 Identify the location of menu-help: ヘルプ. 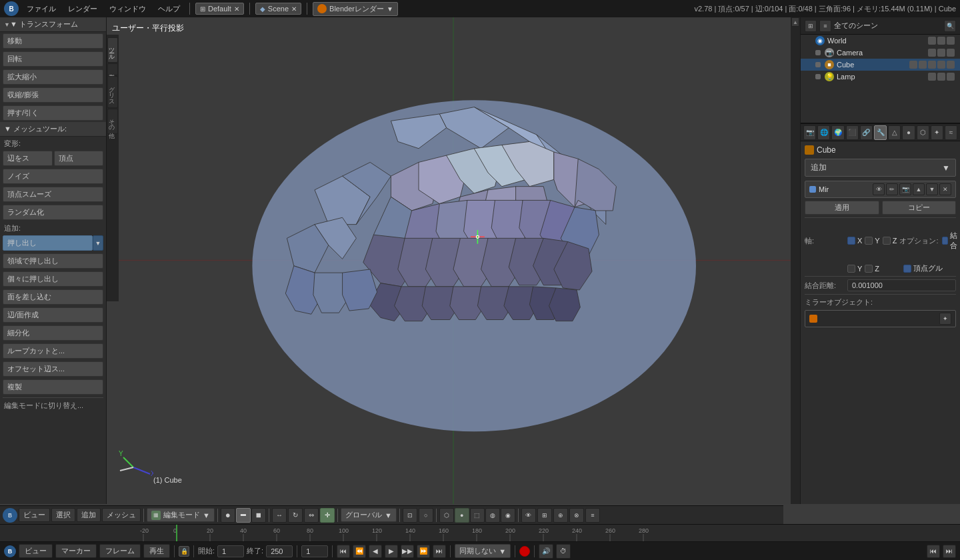
(169, 9).